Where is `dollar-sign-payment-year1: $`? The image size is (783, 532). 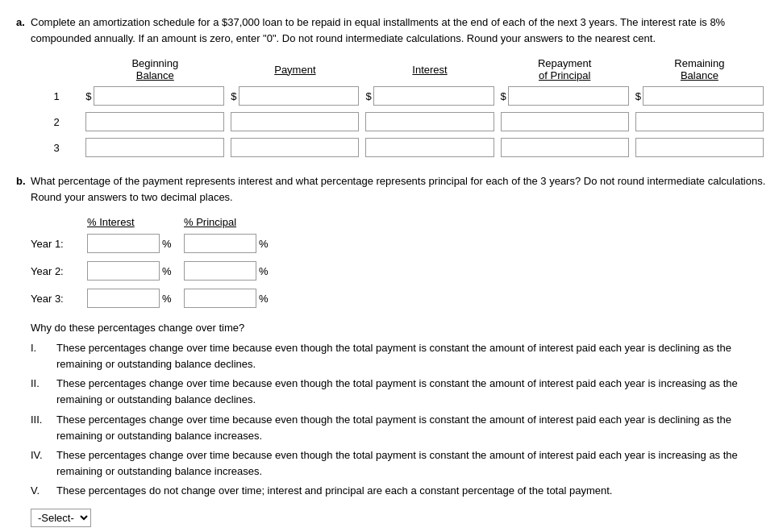
dollar-sign-payment-year1: $ is located at coordinates (234, 97).